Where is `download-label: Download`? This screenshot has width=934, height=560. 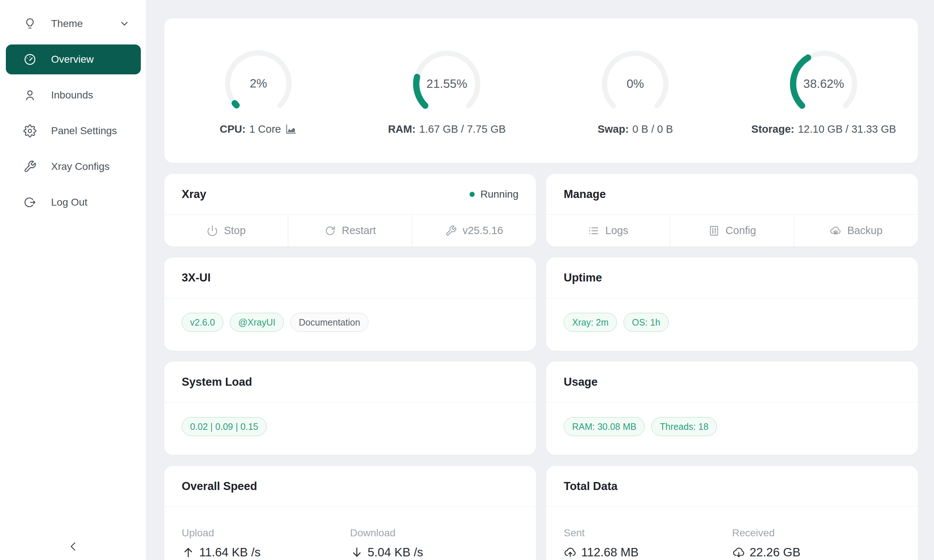
download-label: Download is located at coordinates (435, 533).